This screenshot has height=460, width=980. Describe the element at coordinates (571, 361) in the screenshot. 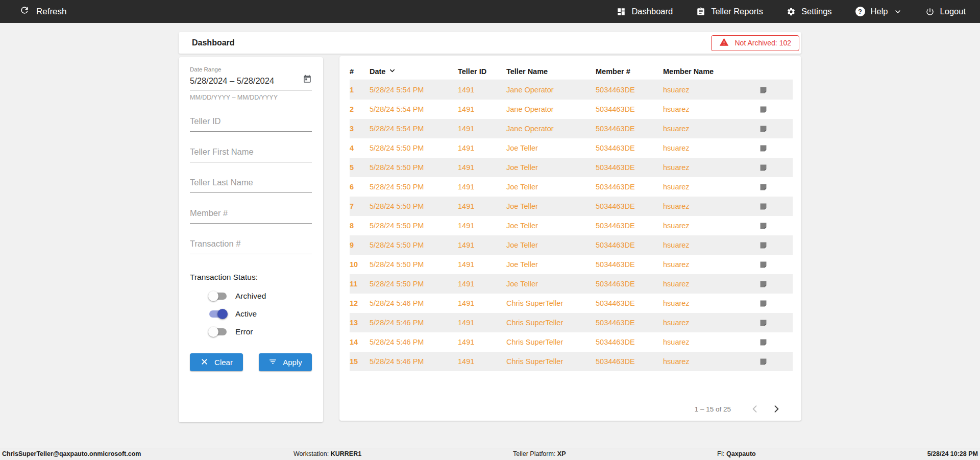

I see `table-row: 15 5/28/24 5:46 PM 1491 Chris SuperTelle…` at that location.